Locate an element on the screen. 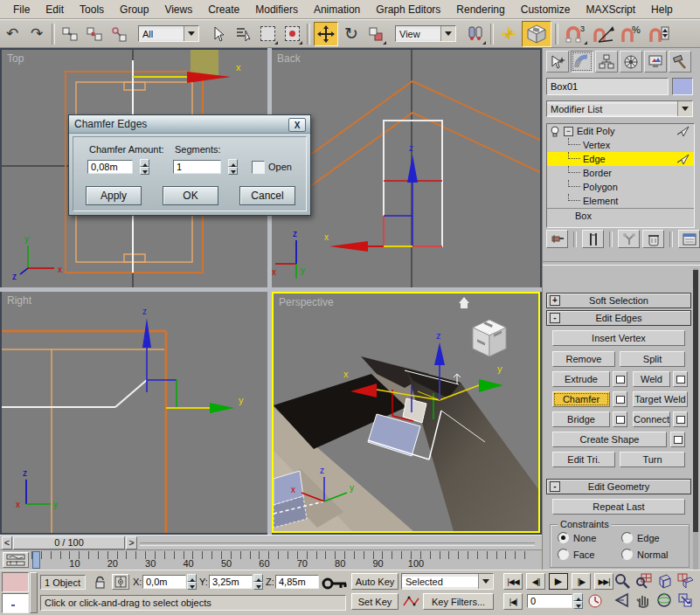 Image resolution: width=700 pixels, height=615 pixels. time-slider-handle: 0 / 100 is located at coordinates (69, 543).